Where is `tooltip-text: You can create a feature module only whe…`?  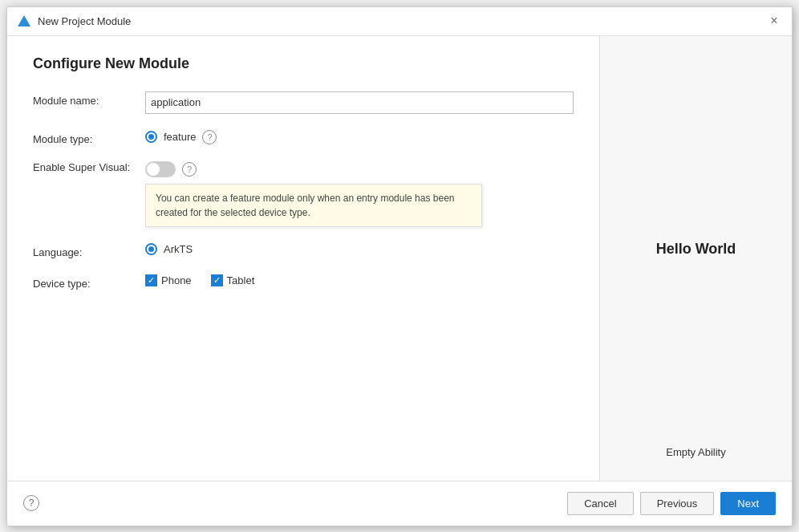
tooltip-text: You can create a feature module only whe… is located at coordinates (305, 205).